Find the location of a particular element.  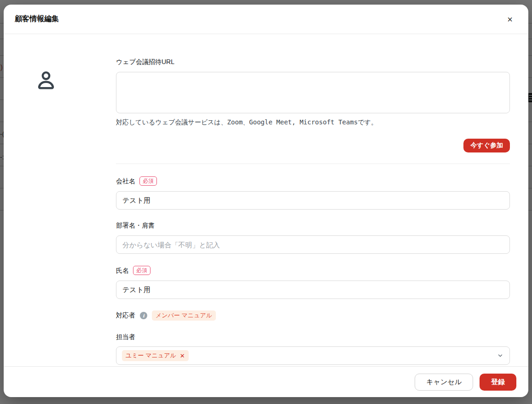

assignee-chip: ユミー マニュアル ✕ is located at coordinates (156, 356).